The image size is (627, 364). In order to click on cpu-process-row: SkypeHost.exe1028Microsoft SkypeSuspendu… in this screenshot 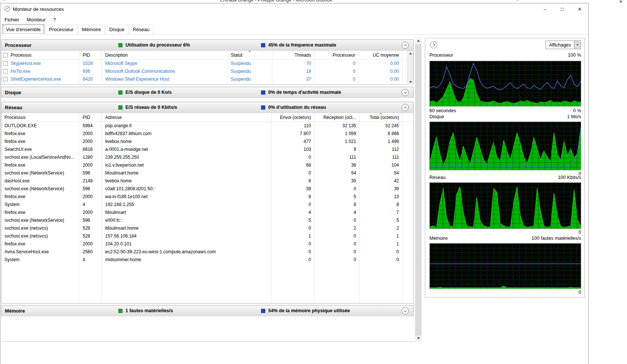, I will do `click(207, 64)`.